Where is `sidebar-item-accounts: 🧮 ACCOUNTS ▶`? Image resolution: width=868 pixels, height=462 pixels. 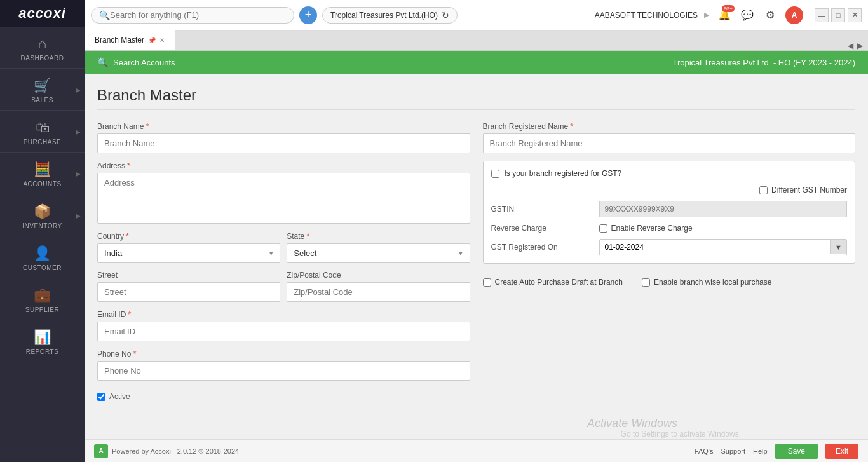
sidebar-item-accounts: 🧮 ACCOUNTS ▶ is located at coordinates (42, 173).